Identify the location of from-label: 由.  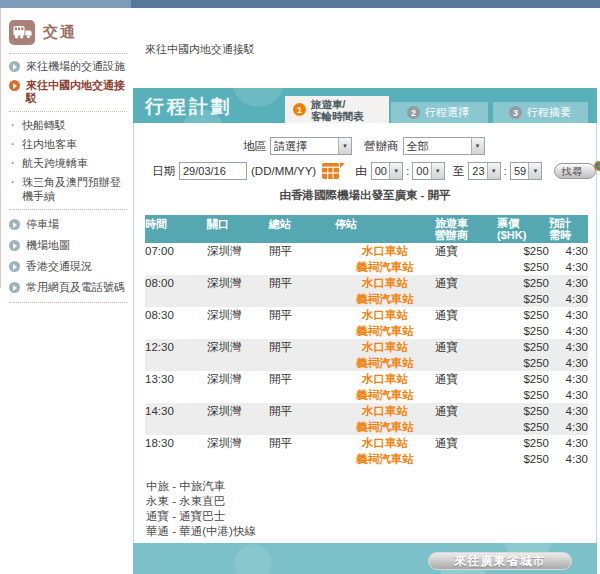
(361, 172).